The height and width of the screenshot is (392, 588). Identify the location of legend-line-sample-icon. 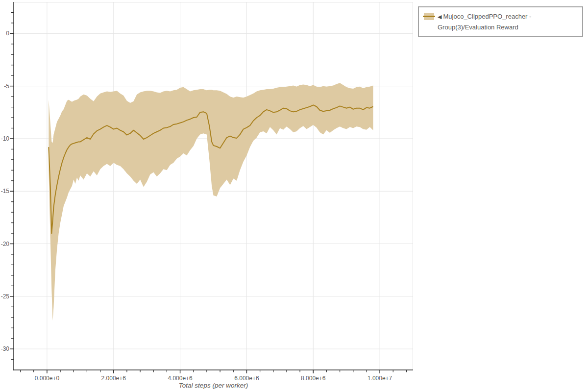
(429, 17).